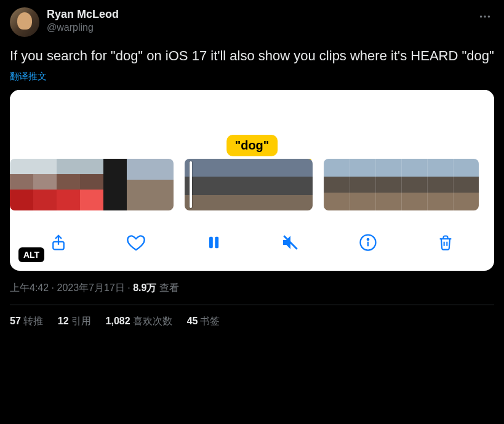 The width and height of the screenshot is (504, 424). I want to click on likes-stat: 1,082喜欢次数, so click(139, 321).